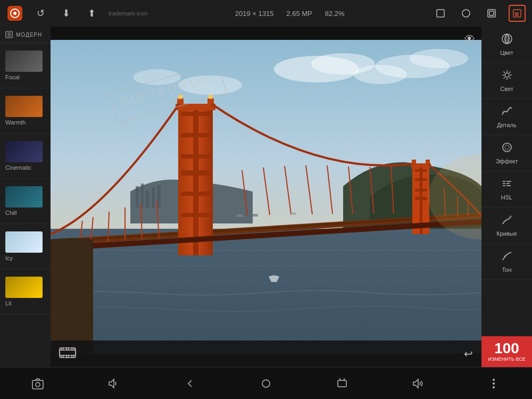  I want to click on tone-icon, so click(507, 257).